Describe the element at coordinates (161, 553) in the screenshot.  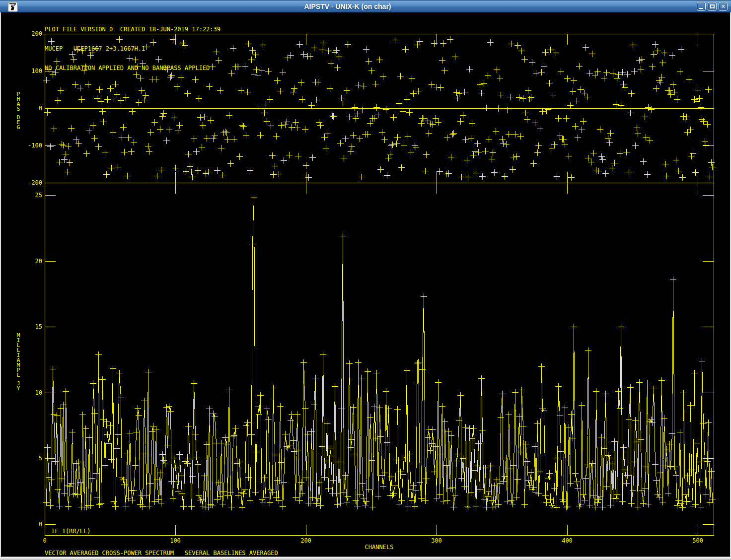
I see `plot-footer: VECTOR AVERAGED CROSS-POWER SPECTRUM SEV…` at that location.